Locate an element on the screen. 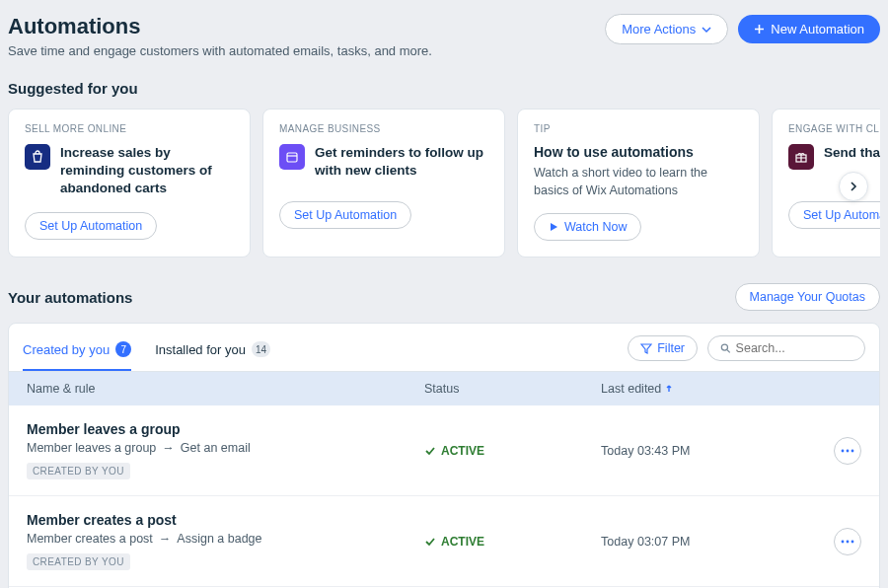  more-actions-label: More Actions is located at coordinates (659, 30).